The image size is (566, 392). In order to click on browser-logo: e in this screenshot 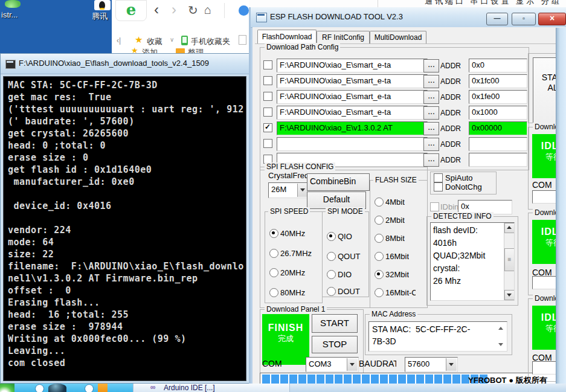, I will do `click(131, 11)`.